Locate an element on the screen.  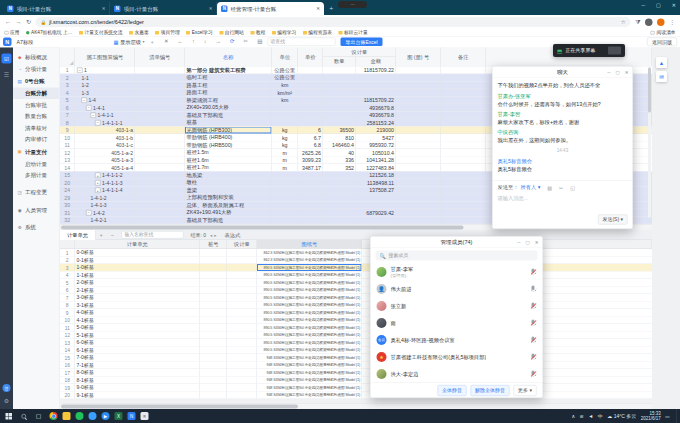
explorer-icon is located at coordinates (66, 416).